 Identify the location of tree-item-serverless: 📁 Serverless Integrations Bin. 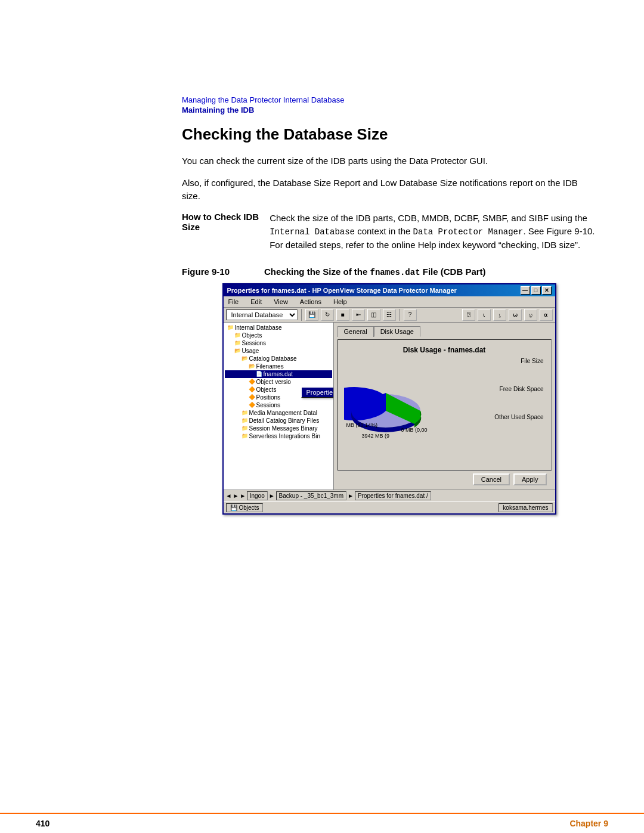
(278, 436).